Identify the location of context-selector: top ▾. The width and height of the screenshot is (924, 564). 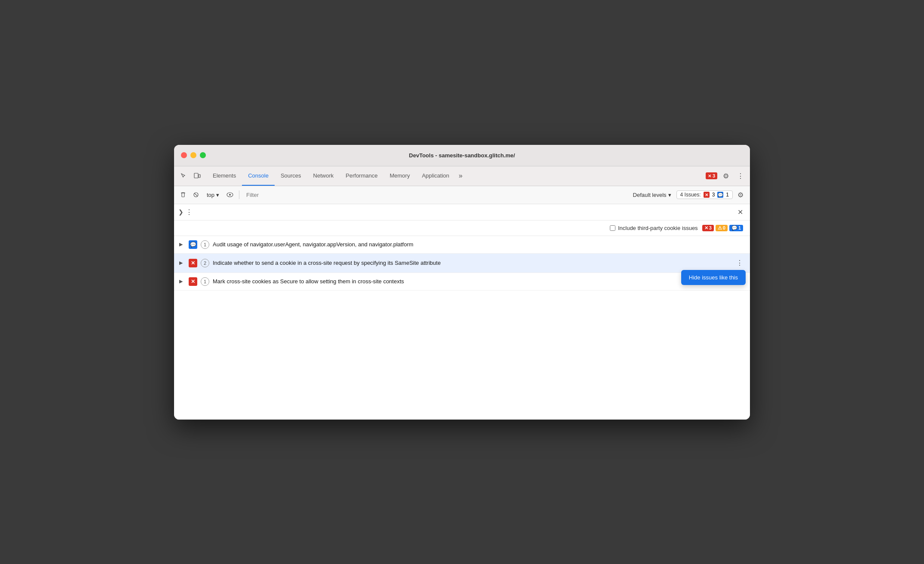
(213, 195).